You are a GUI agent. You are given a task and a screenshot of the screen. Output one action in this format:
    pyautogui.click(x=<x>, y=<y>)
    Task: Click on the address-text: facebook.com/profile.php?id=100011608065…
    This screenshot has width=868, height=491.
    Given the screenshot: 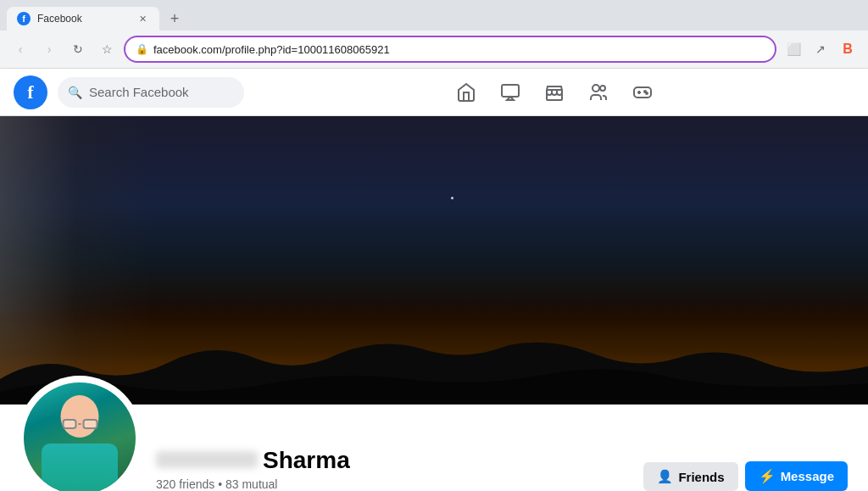 What is the action you would take?
    pyautogui.click(x=459, y=49)
    